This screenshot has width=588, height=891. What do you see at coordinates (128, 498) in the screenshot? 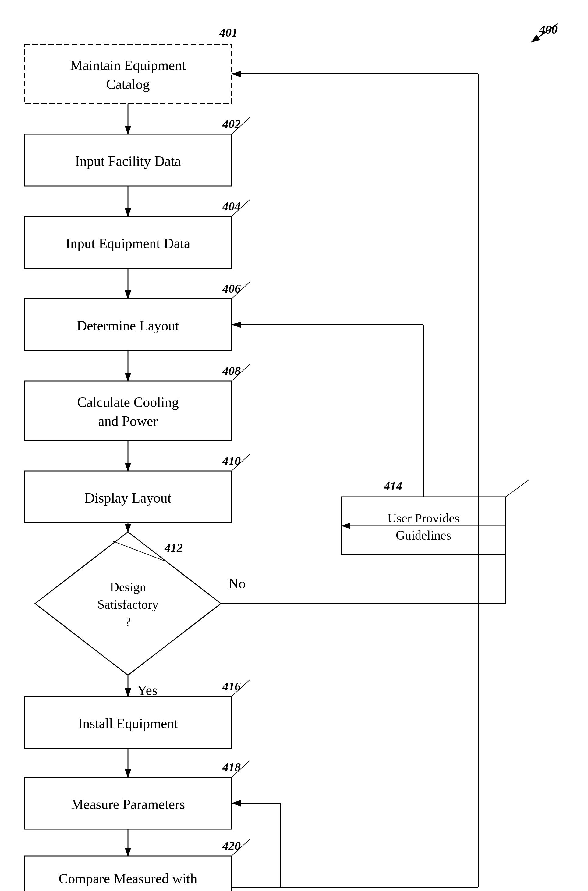
I see `svg-text: Display Layout` at bounding box center [128, 498].